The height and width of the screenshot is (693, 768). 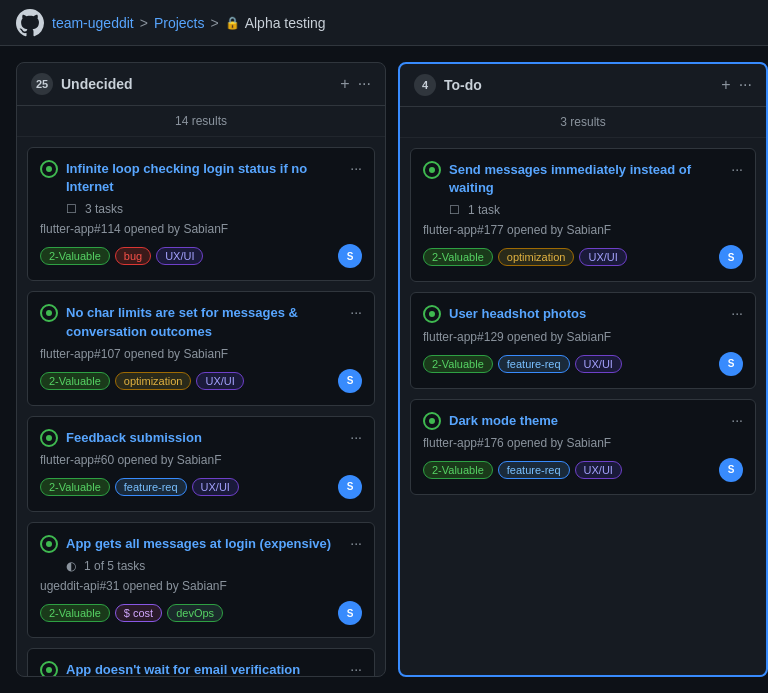 What do you see at coordinates (586, 421) in the screenshot?
I see `card-title: Dark mode theme` at bounding box center [586, 421].